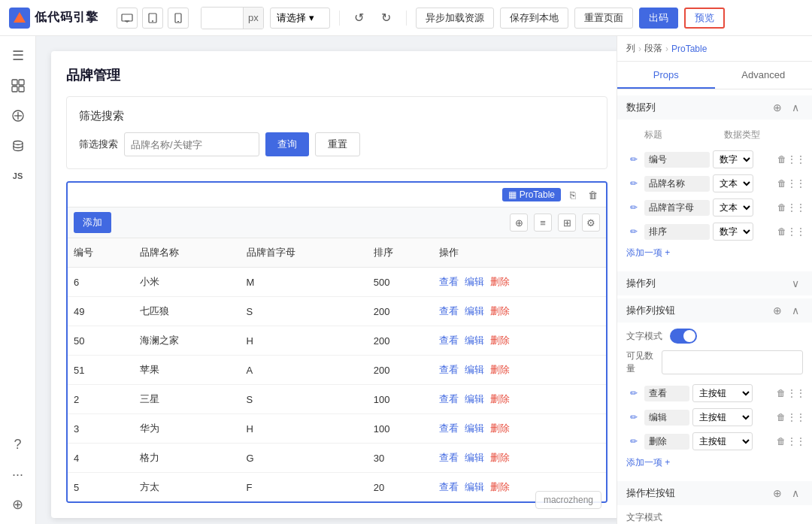 The image size is (812, 524). What do you see at coordinates (659, 18) in the screenshot?
I see `export-button: 出码` at bounding box center [659, 18].